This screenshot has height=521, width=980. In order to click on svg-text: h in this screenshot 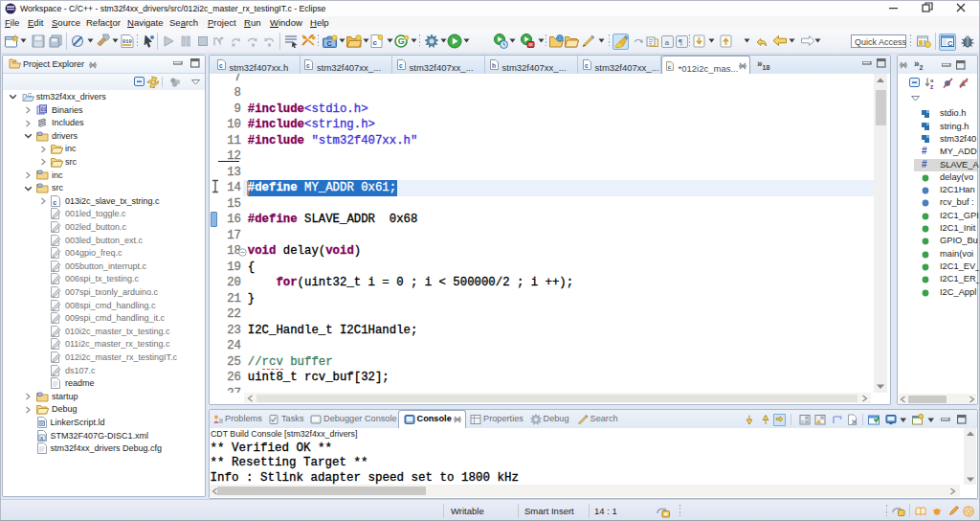, I will do `click(494, 65)`.